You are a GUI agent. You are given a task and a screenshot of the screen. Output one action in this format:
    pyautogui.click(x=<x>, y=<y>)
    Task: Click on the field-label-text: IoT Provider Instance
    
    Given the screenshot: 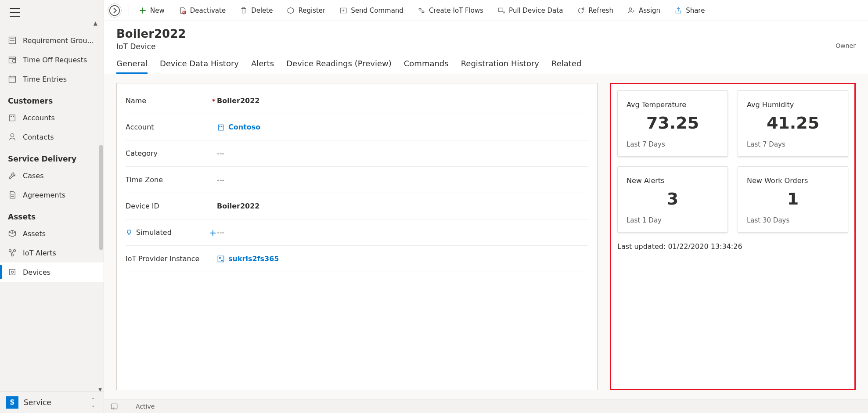 What is the action you would take?
    pyautogui.click(x=162, y=259)
    